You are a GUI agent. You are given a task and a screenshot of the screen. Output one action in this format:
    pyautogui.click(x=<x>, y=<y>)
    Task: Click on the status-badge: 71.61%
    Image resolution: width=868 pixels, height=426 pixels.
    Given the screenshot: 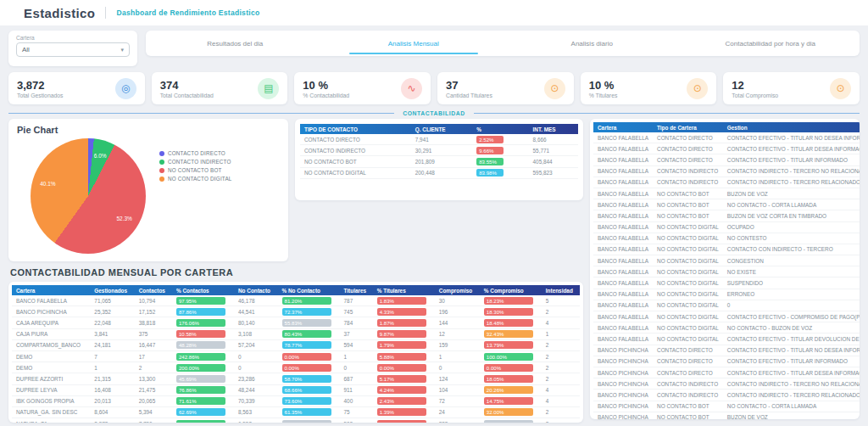 What is the action you would take?
    pyautogui.click(x=201, y=401)
    